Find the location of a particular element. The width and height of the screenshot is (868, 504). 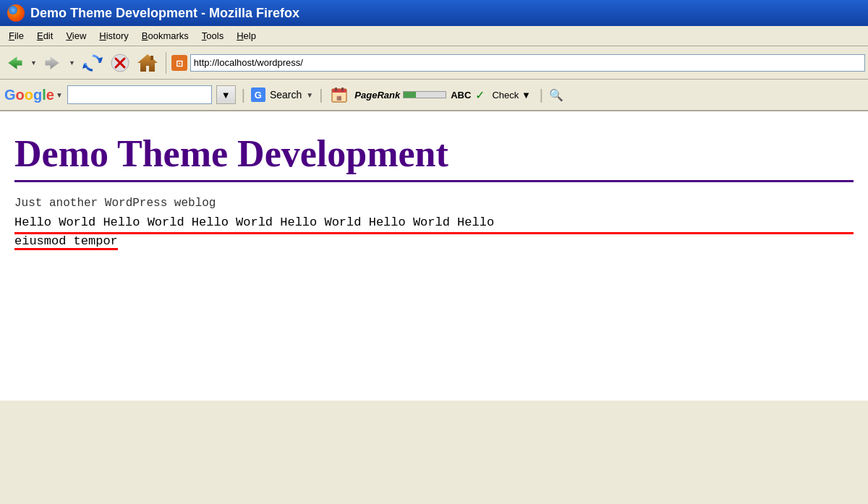

url-input is located at coordinates (528, 63).